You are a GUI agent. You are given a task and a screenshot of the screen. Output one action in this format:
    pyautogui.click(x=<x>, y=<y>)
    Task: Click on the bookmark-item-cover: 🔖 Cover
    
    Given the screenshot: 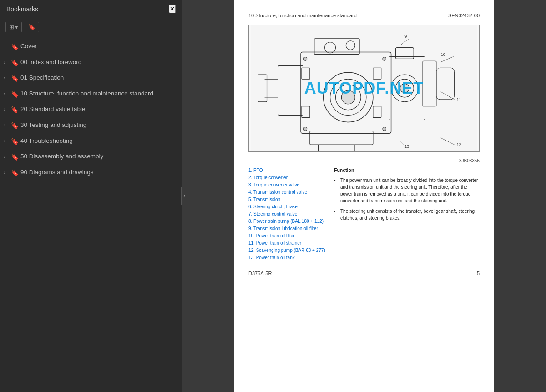 What is the action you would take?
    pyautogui.click(x=91, y=47)
    